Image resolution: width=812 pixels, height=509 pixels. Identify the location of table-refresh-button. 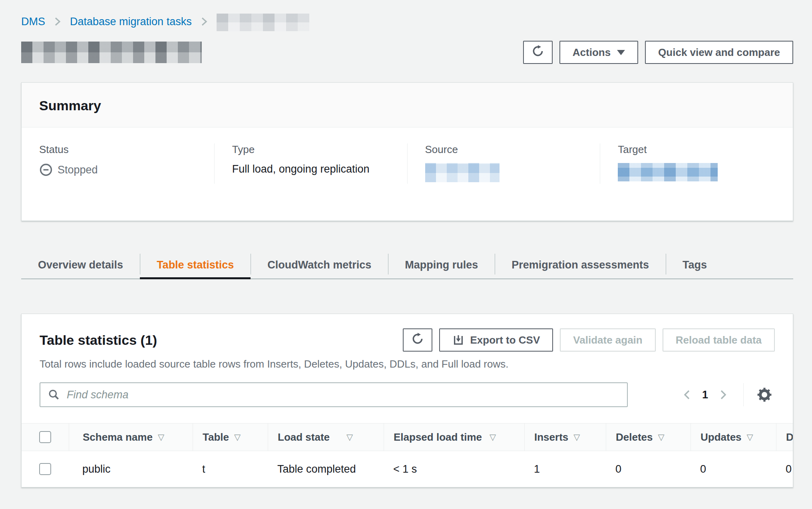
(418, 340).